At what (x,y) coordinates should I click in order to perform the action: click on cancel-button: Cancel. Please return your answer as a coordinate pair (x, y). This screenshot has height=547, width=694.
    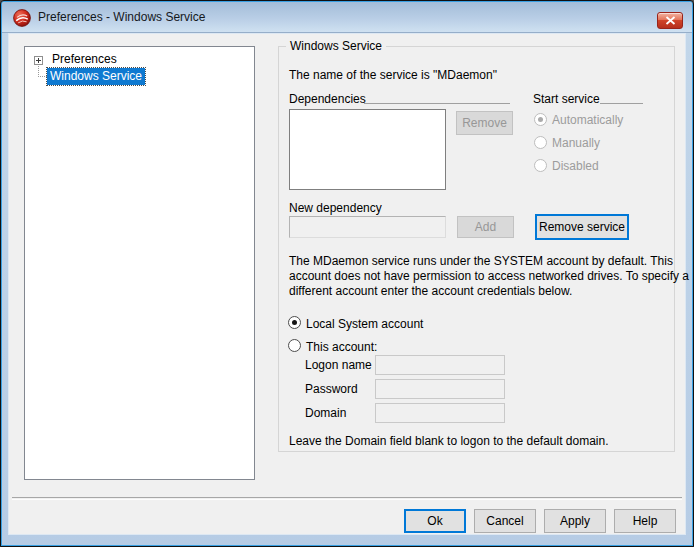
    Looking at the image, I should click on (505, 521).